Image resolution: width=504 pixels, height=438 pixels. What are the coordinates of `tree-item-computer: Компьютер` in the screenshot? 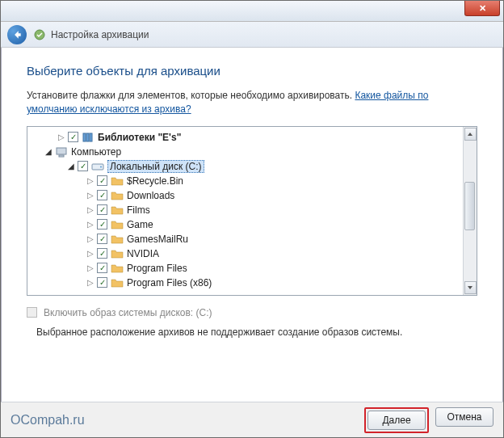 It's located at (96, 152).